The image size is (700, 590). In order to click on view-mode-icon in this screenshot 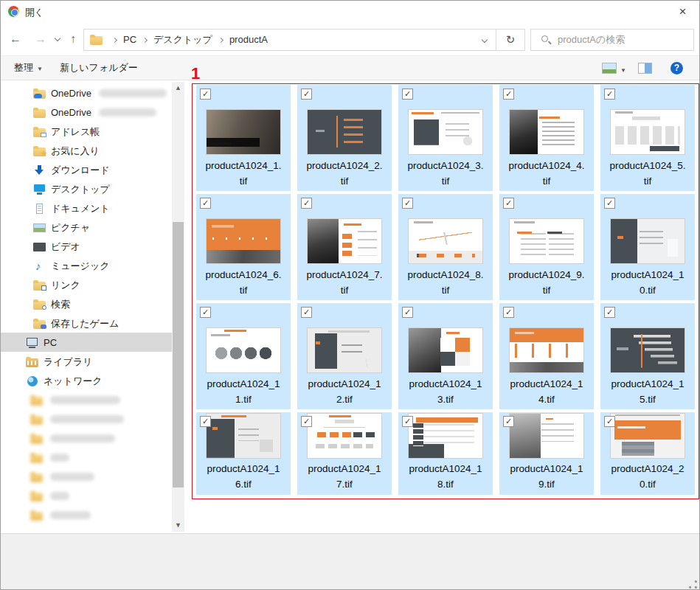, I will do `click(609, 68)`.